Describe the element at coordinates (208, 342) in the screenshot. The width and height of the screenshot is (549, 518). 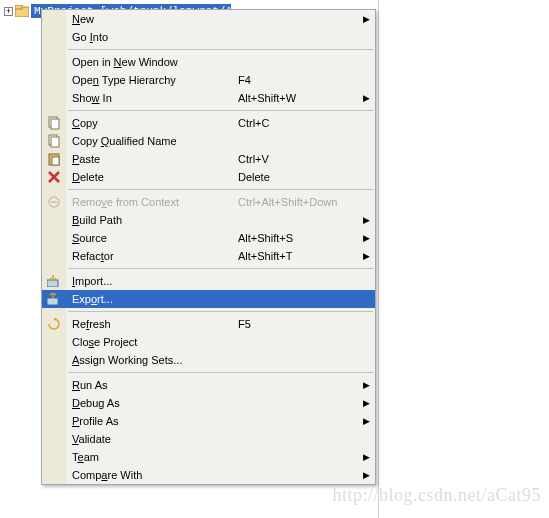
I see `menu-close-project: Close Project` at that location.